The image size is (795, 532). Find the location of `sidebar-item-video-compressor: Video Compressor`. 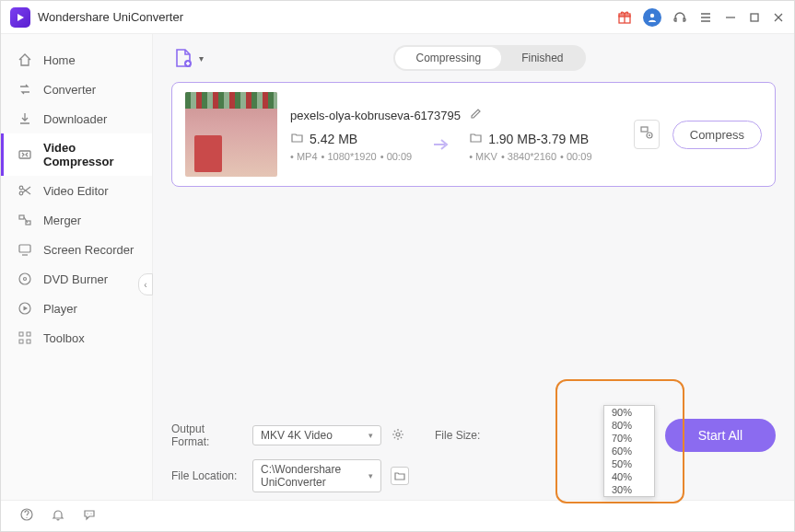

sidebar-item-video-compressor: Video Compressor is located at coordinates (76, 155).